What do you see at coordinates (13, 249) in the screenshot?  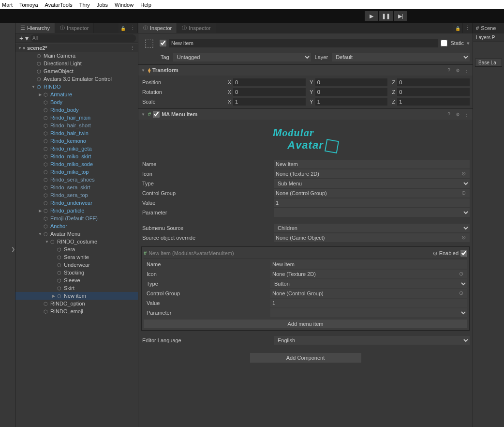 I see `expand-icon: ❯` at bounding box center [13, 249].